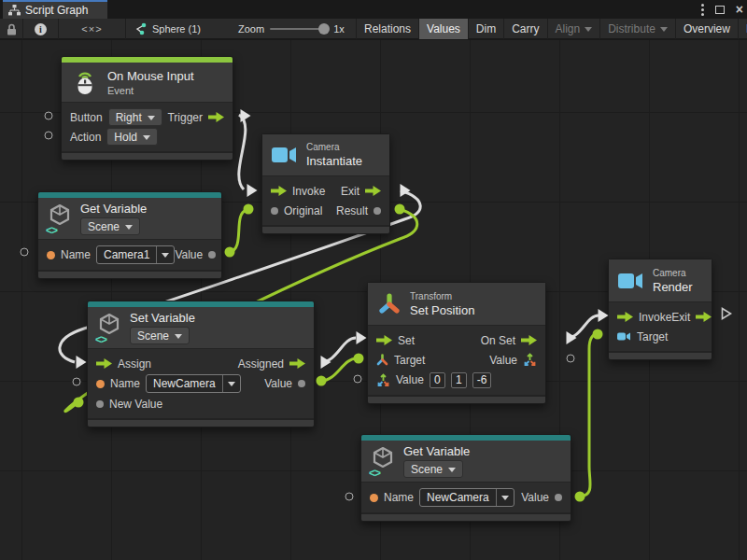  I want to click on mouse-action-dropdown: Hold, so click(133, 136).